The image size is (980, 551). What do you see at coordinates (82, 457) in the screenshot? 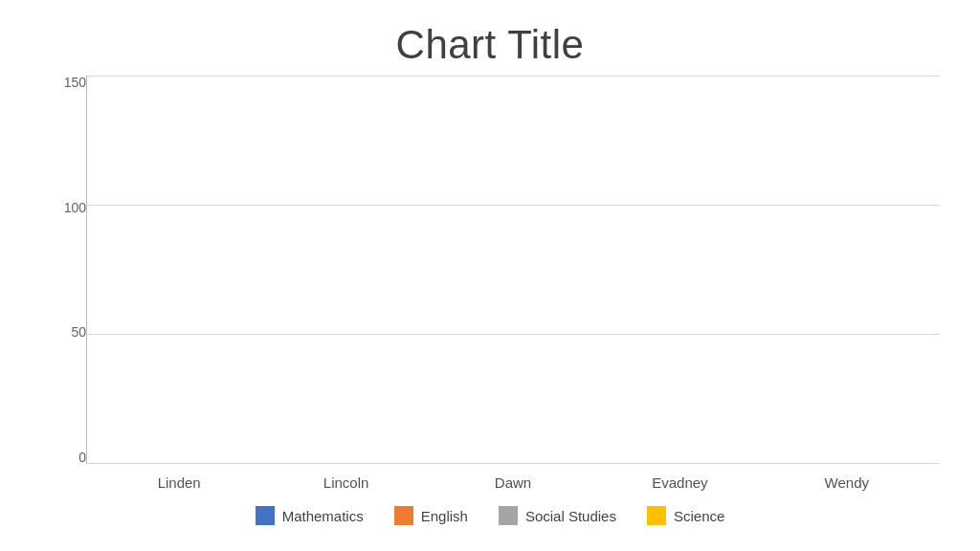
I see `y-axis-label: 0` at bounding box center [82, 457].